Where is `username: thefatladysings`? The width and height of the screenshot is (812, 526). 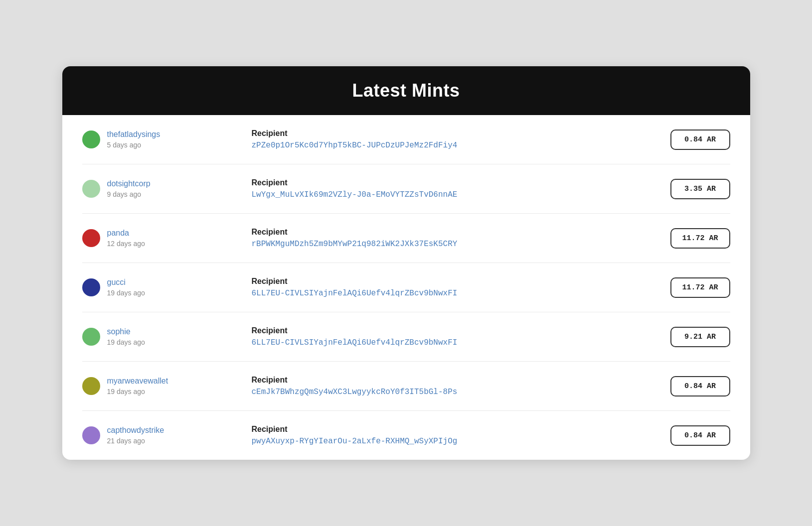
username: thefatladysings is located at coordinates (134, 134).